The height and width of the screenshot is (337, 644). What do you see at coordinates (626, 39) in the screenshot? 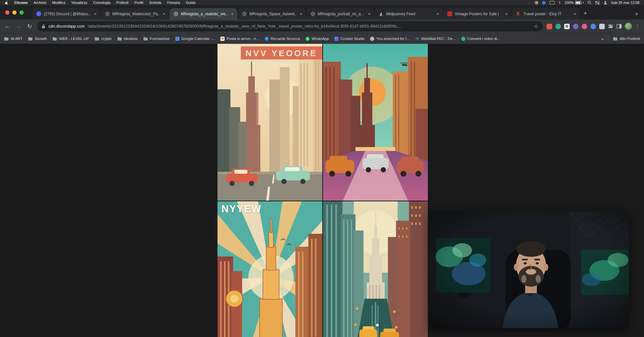
I see `bookmark-altri-preferiti: Altri Preferiti` at bounding box center [626, 39].